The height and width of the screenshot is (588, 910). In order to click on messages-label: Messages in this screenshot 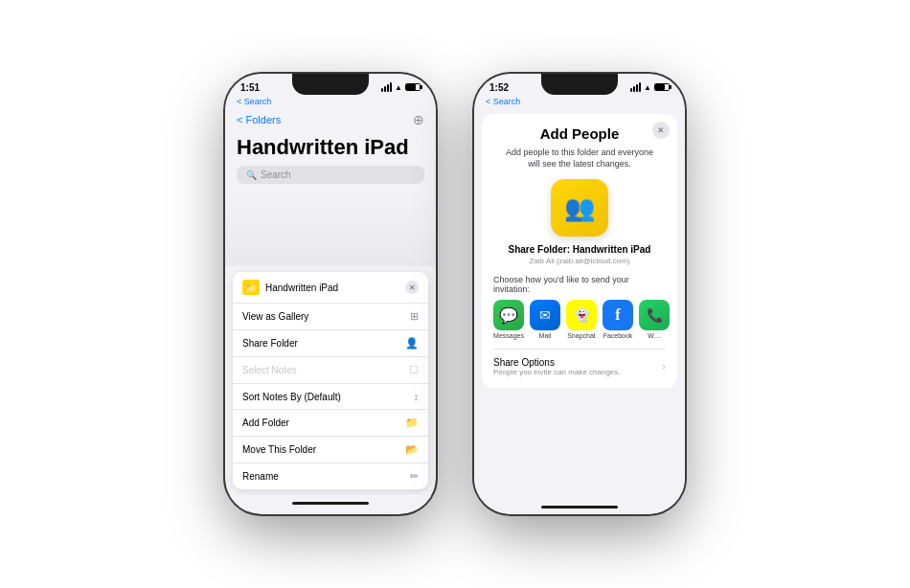, I will do `click(509, 335)`.